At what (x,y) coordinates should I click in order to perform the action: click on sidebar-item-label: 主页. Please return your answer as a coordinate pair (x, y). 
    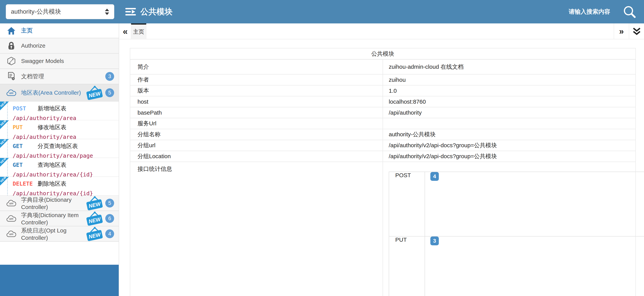
    Looking at the image, I should click on (27, 31).